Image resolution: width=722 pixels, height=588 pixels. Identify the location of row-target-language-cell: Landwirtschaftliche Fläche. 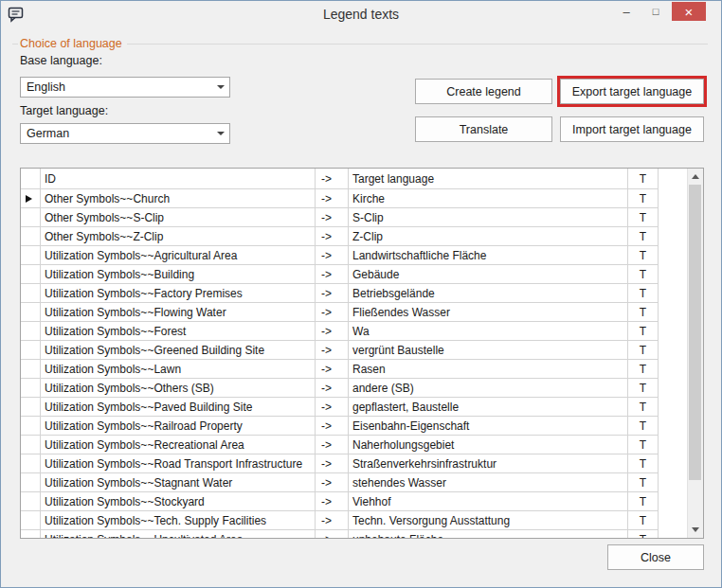
(489, 256).